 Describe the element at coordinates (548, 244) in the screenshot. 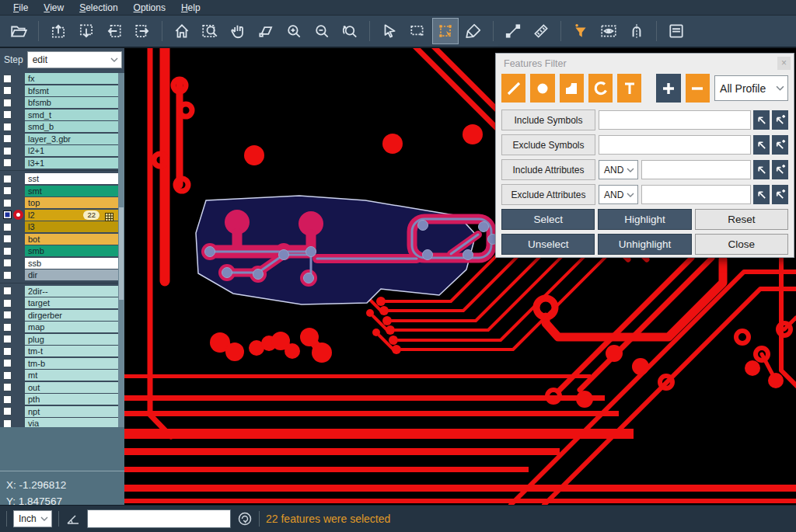

I see `unselect-button: Unselect` at that location.